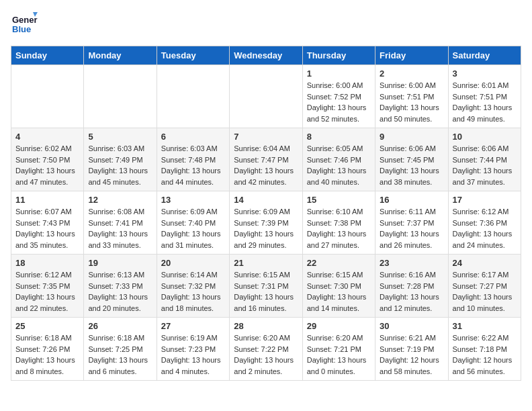 The image size is (532, 411). I want to click on calendar-week-5: 25Sunrise: 6:18 AM Sunset: 7:26 PM Dayli…, so click(266, 349).